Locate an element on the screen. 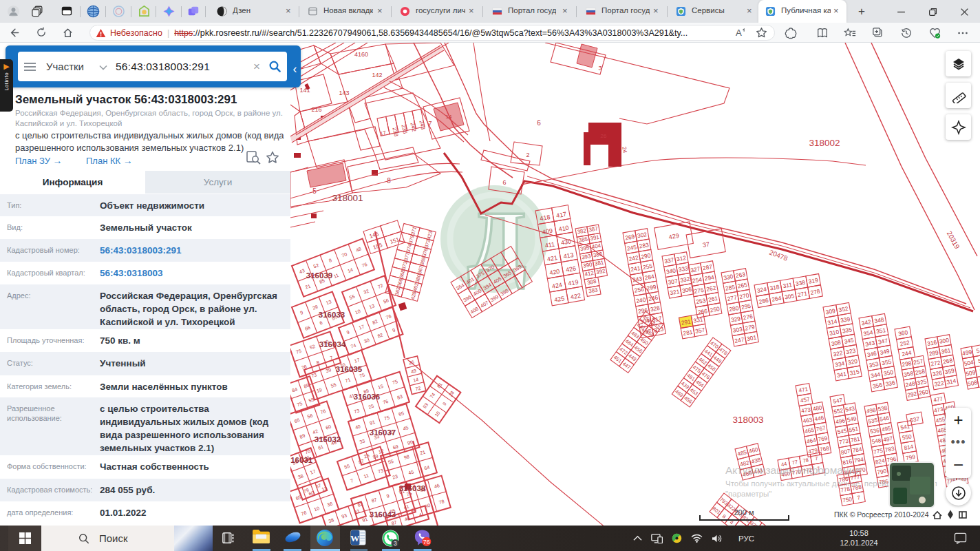 The height and width of the screenshot is (551, 980). svg-text: 82 is located at coordinates (381, 335).